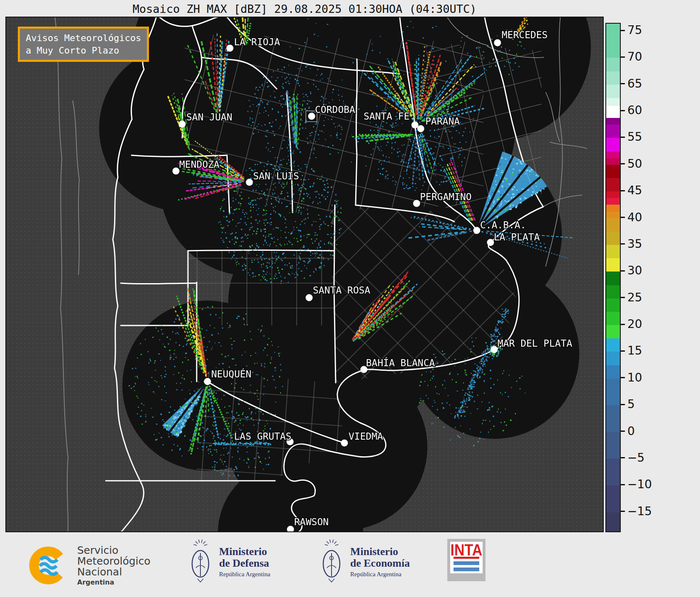 The width and height of the screenshot is (700, 597). Describe the element at coordinates (245, 552) in the screenshot. I see `defensa-line1: Ministerio` at that location.